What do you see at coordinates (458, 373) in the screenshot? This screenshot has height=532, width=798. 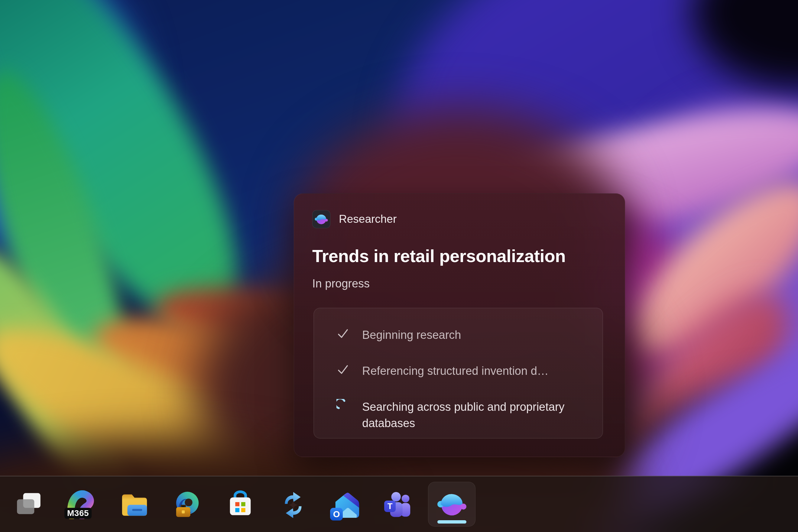 I see `steps-panel: Beginning research Referencing structure…` at bounding box center [458, 373].